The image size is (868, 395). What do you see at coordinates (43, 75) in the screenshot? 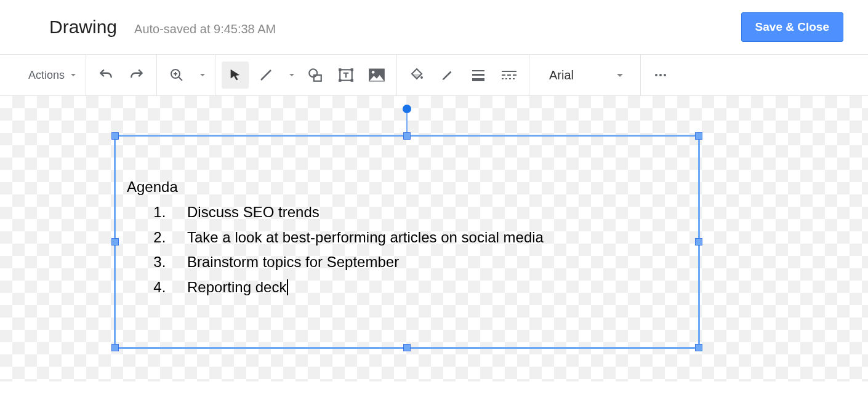
I see `toolbar-group-actions: Actions` at bounding box center [43, 75].